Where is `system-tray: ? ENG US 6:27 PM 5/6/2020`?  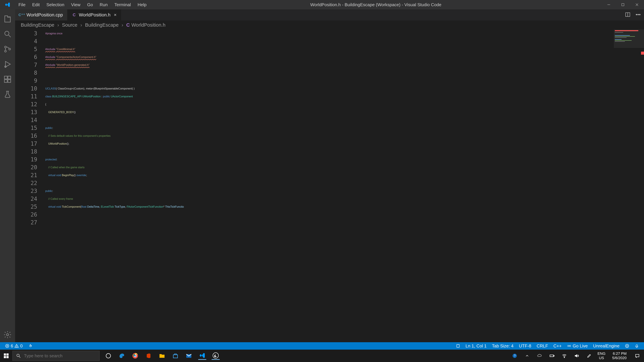 system-tray: ? ENG US 6:27 PM 5/6/2020 is located at coordinates (578, 356).